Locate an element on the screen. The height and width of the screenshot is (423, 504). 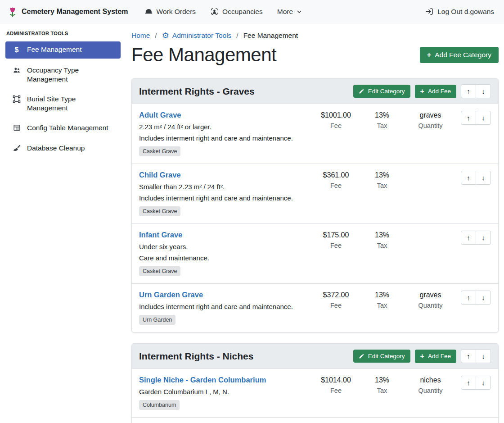
nav-item-work-orders: Work Orders is located at coordinates (170, 12).